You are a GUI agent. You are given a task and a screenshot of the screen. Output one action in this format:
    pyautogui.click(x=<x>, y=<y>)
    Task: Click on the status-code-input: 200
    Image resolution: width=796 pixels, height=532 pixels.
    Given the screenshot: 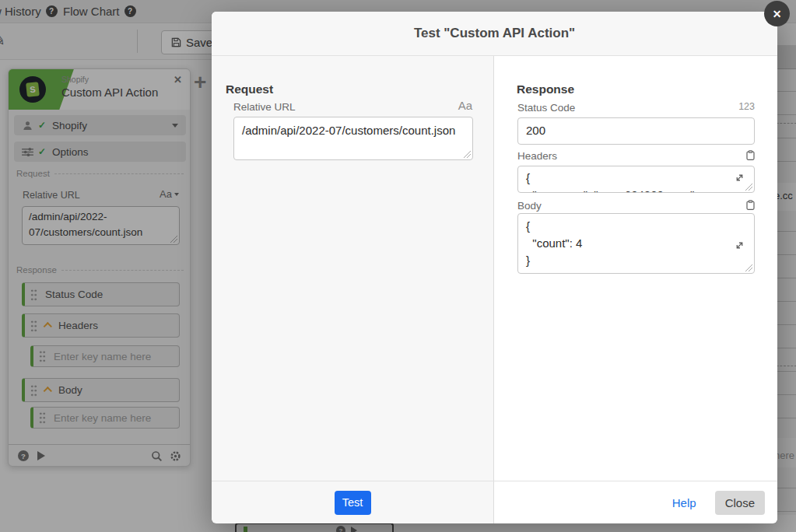 What is the action you would take?
    pyautogui.click(x=636, y=131)
    